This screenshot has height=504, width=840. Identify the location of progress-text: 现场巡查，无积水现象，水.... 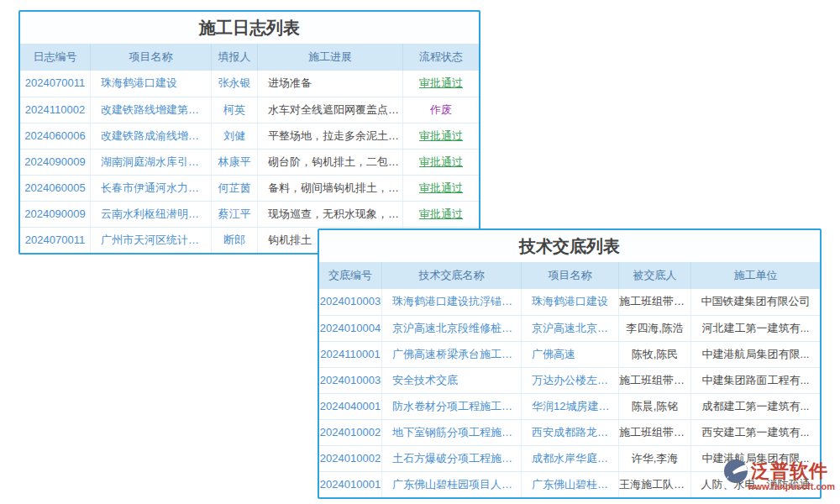
(331, 214).